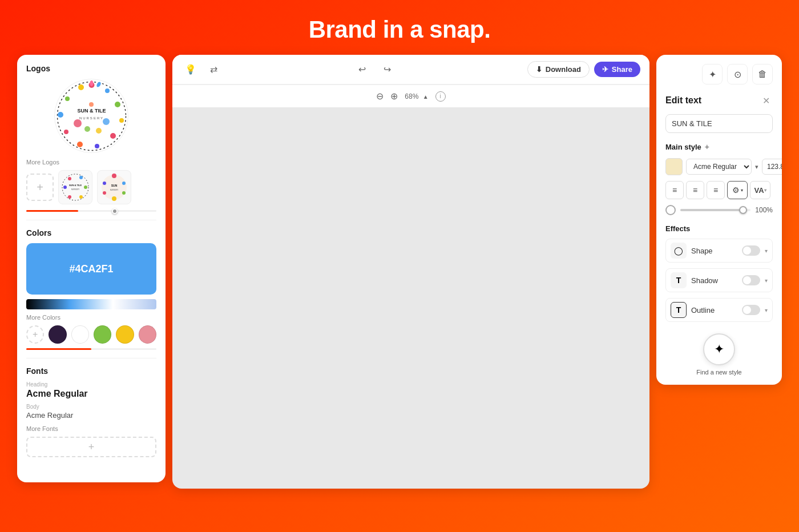 This screenshot has width=799, height=532. What do you see at coordinates (751, 280) in the screenshot?
I see `shadow-toggle` at bounding box center [751, 280].